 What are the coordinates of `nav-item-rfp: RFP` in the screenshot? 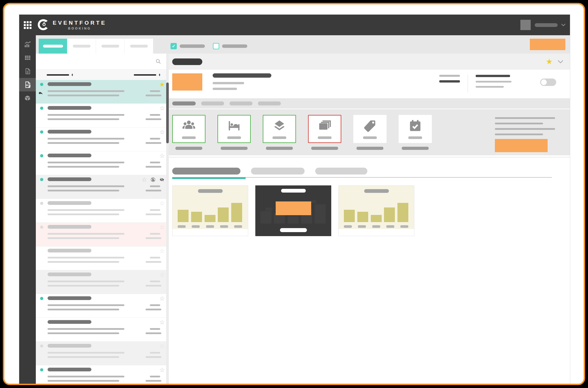 It's located at (28, 85).